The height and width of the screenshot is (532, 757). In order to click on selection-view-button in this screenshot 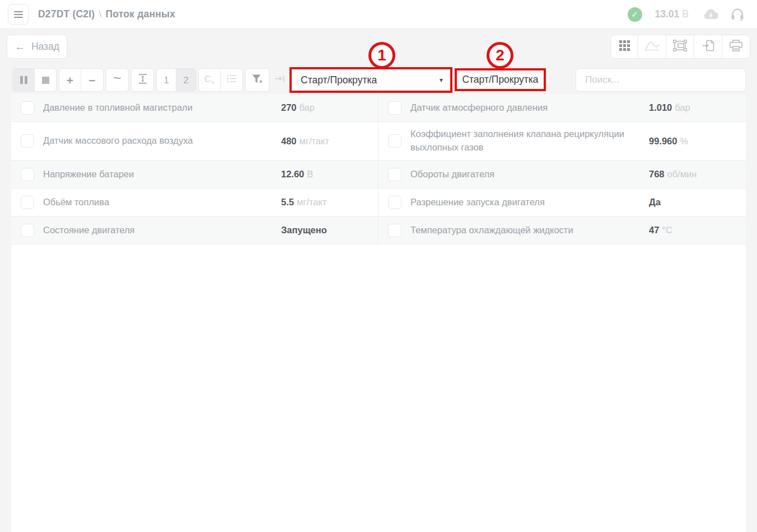, I will do `click(680, 47)`.